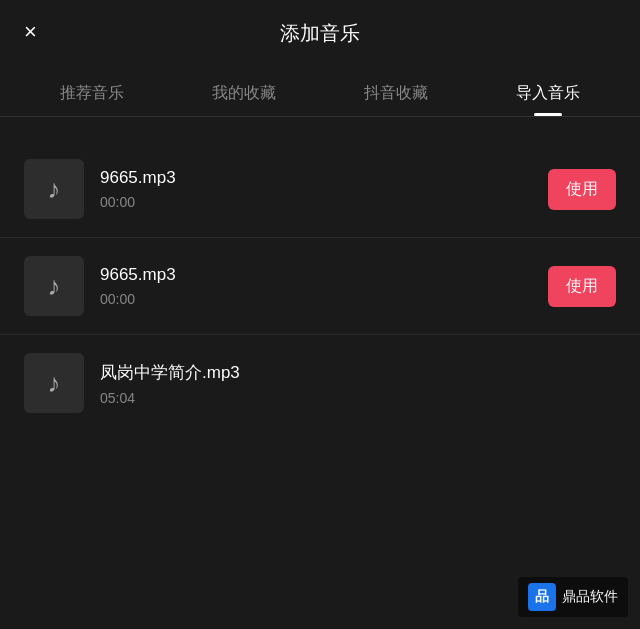 This screenshot has width=640, height=629. Describe the element at coordinates (320, 90) in the screenshot. I see `tab-bar: 推荐音乐 我的收藏 抖音收藏 导入音乐` at that location.